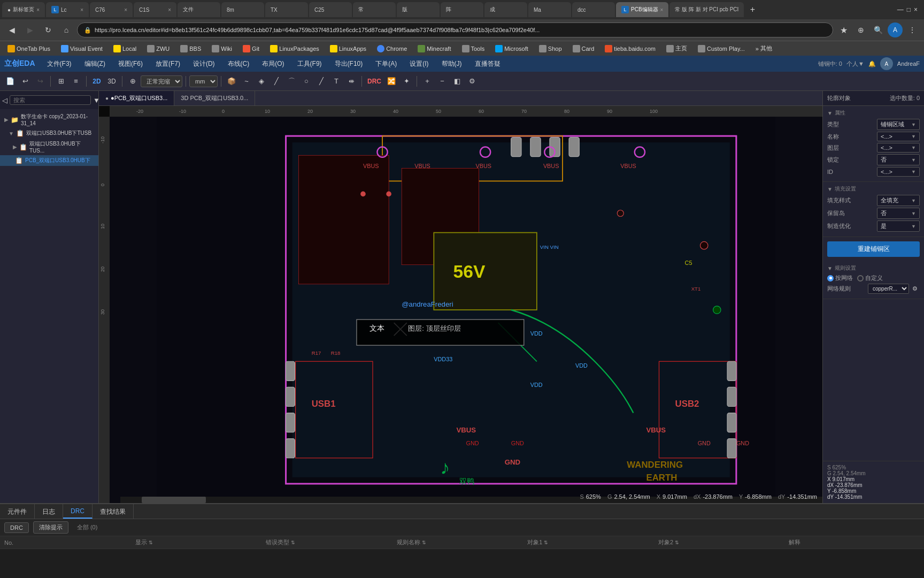  What do you see at coordinates (856, 64) in the screenshot?
I see `personal-menu: 个人▼` at bounding box center [856, 64].